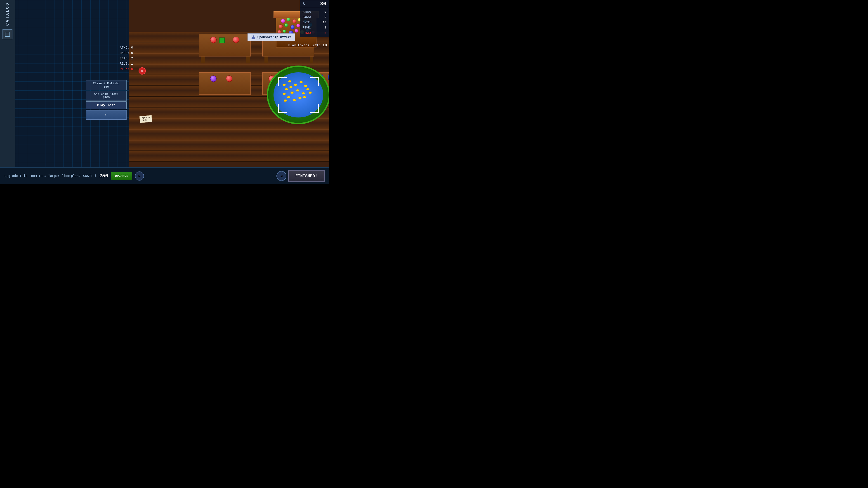 The width and height of the screenshot is (868, 488). What do you see at coordinates (307, 12) in the screenshot?
I see `hud-atmo-label: ATMO:` at bounding box center [307, 12].